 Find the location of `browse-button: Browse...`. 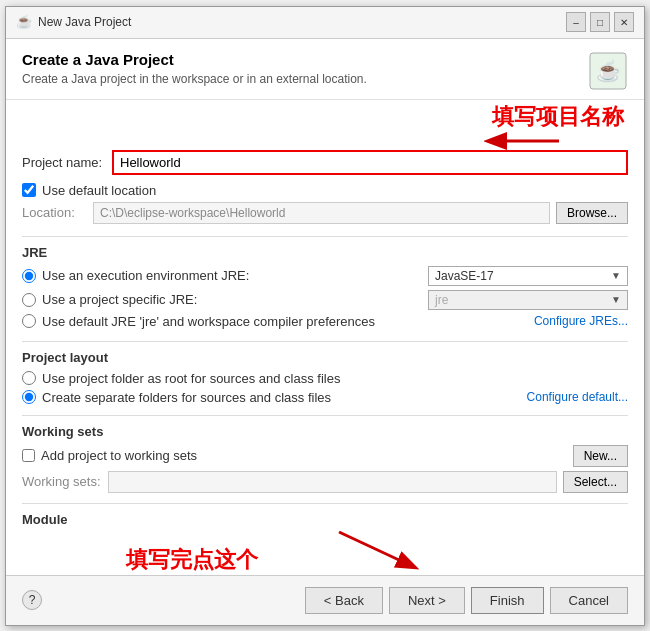

browse-button: Browse... is located at coordinates (592, 213).